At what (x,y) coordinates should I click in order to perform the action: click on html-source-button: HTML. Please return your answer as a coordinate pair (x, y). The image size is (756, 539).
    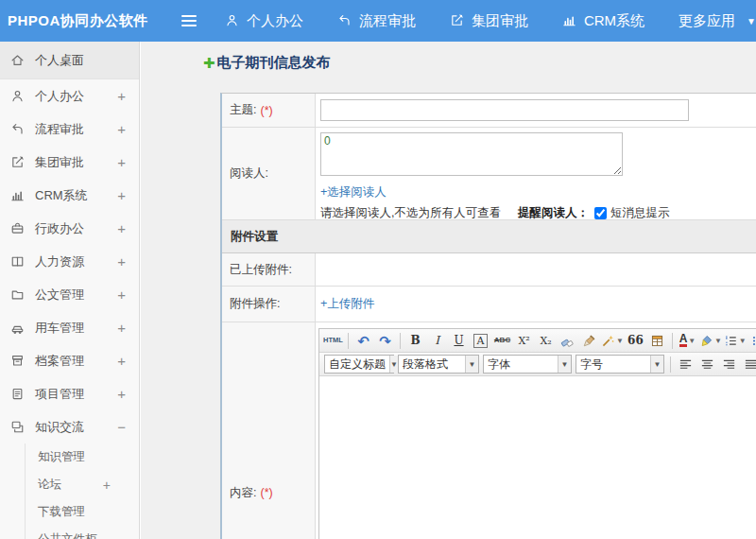
    Looking at the image, I should click on (333, 340).